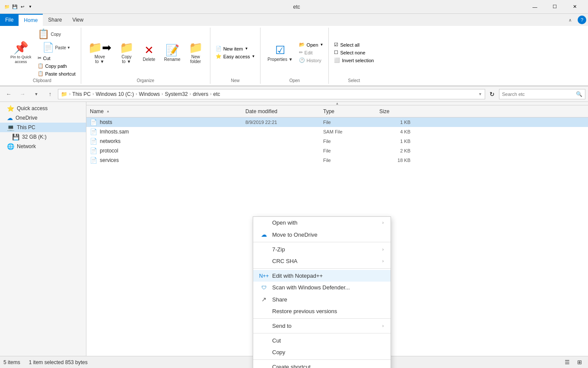 Image resolution: width=588 pixels, height=368 pixels. Describe the element at coordinates (172, 60) in the screenshot. I see `rename-label: Rename` at that location.